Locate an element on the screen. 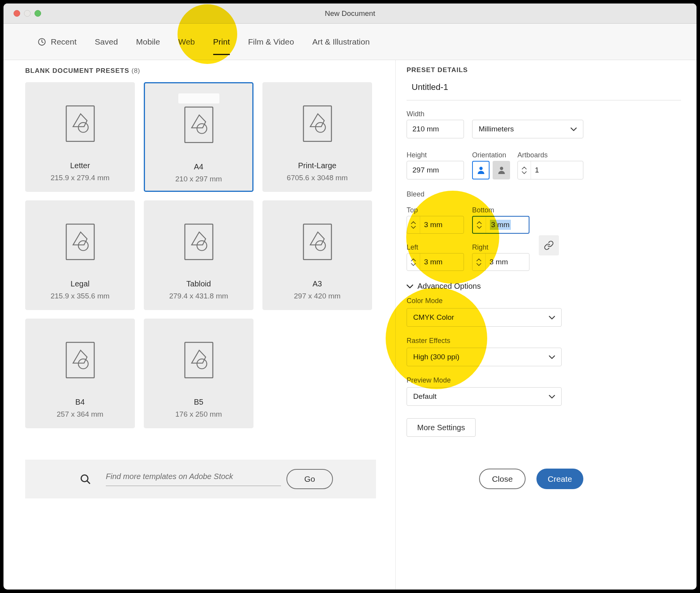 This screenshot has width=700, height=593. preset-card-print-large: Print-Large 6705.6 x 3048 mm is located at coordinates (317, 137).